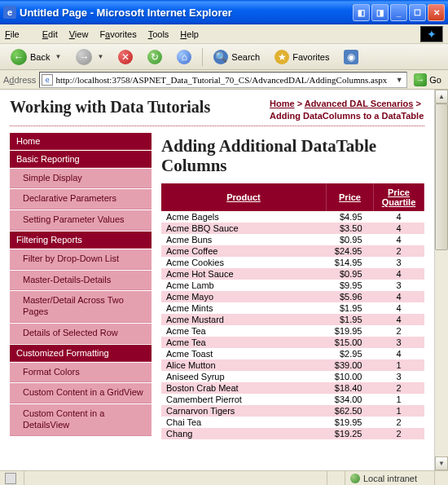  What do you see at coordinates (224, 80) in the screenshot?
I see `address-bar: Address e ▼ → Go` at bounding box center [224, 80].